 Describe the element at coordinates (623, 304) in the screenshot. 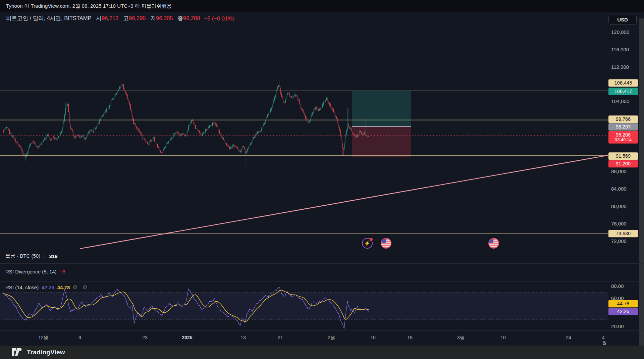

I see `rsi-ma-label: 44.78` at that location.